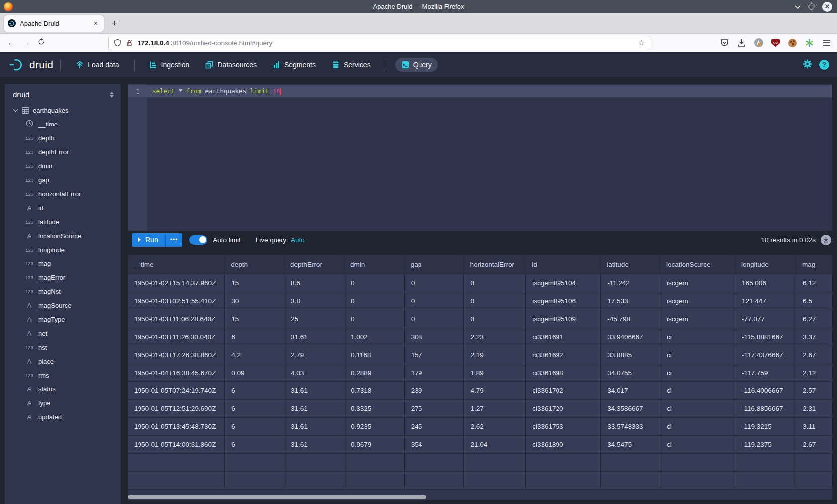 The width and height of the screenshot is (837, 504). Describe the element at coordinates (277, 497) in the screenshot. I see `scrollbar-thumb` at that location.